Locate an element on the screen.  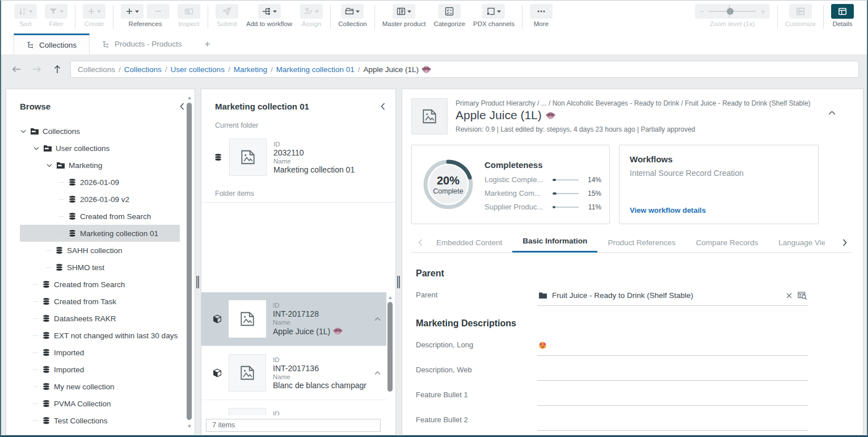
tab-compare-records: Compare Records is located at coordinates (727, 245).